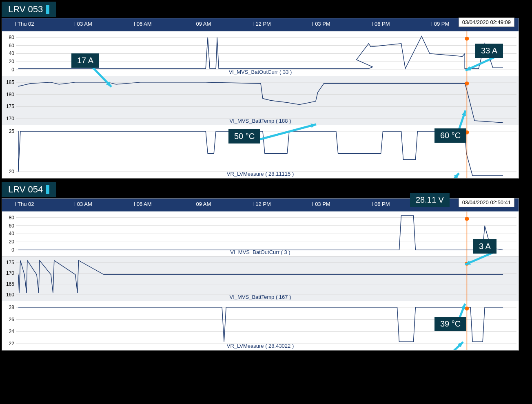 The width and height of the screenshot is (532, 404). Describe the element at coordinates (10, 284) in the screenshot. I see `svg-text: 165` at that location.